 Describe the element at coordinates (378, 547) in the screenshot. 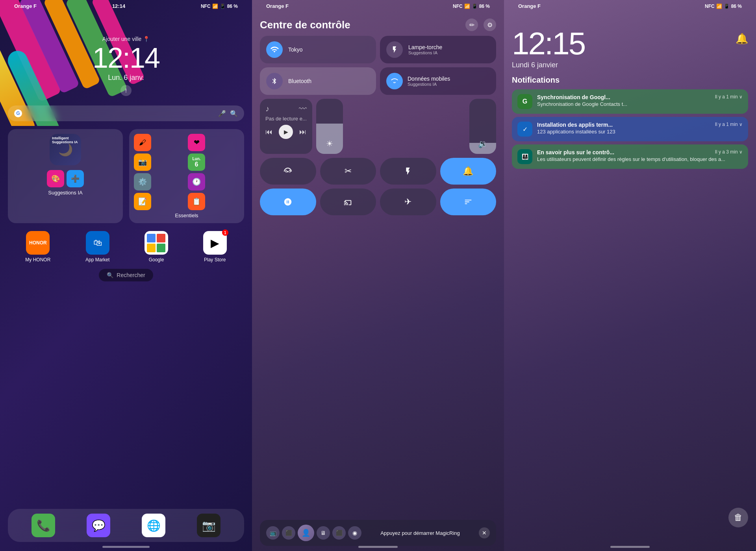

I see `cc-indicator` at that location.